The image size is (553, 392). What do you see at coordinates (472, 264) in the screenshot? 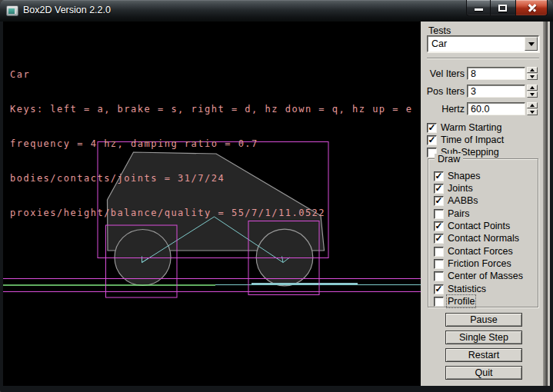
I see `checkbox-friction-forces: Friction Forces` at bounding box center [472, 264].